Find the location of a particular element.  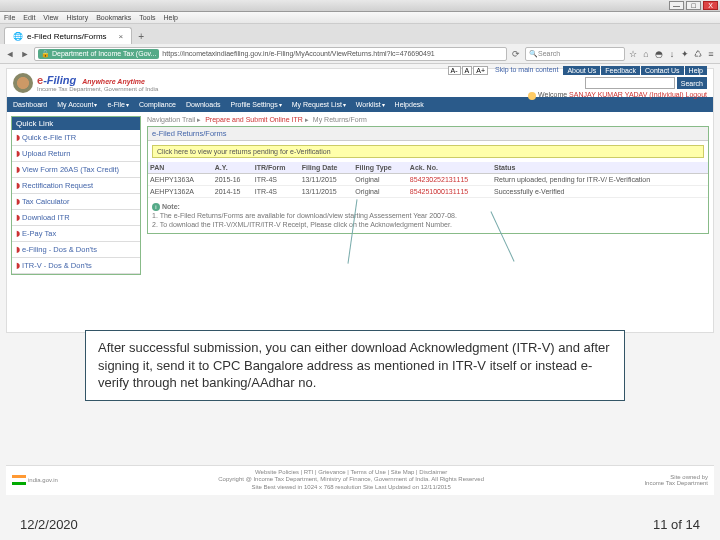

section-title: e-Filed Returns/Forms is located at coordinates (428, 134).